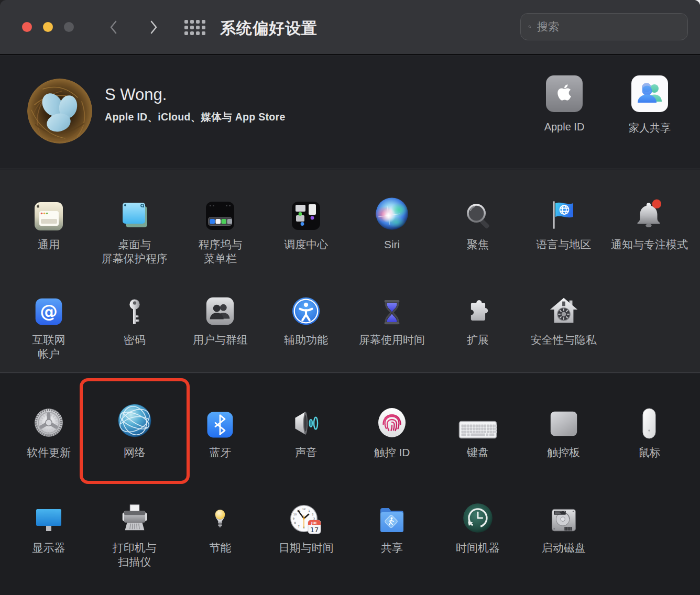 The image size is (700, 595). Describe the element at coordinates (564, 337) in the screenshot. I see `pref-item-security-privacy: 安全性与隐私` at that location.